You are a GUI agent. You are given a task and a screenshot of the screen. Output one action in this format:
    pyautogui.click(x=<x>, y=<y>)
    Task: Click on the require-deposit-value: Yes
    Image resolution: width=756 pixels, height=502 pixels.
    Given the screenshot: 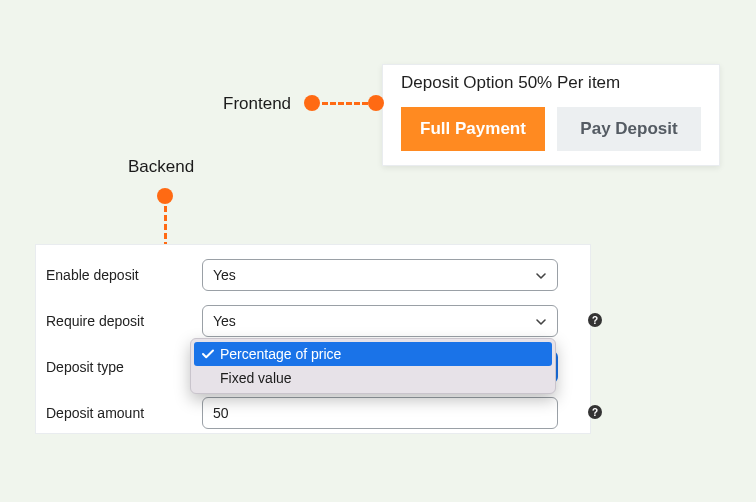 What is the action you would take?
    pyautogui.click(x=224, y=321)
    